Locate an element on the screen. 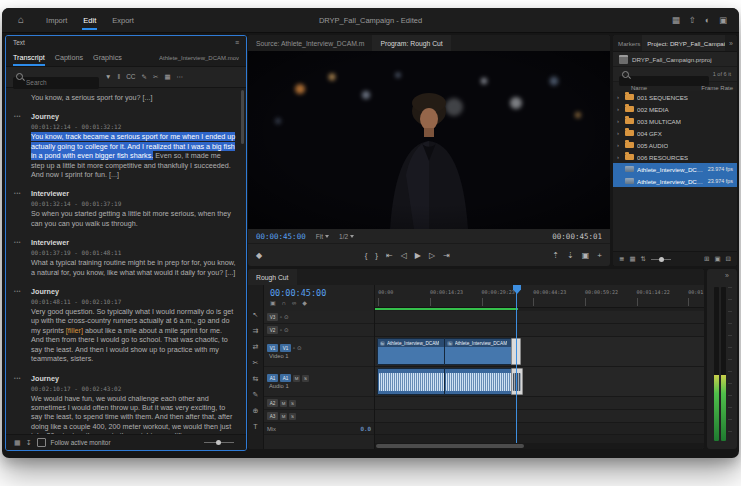 This screenshot has width=741, height=486. track-target-badge: A3 is located at coordinates (272, 416).